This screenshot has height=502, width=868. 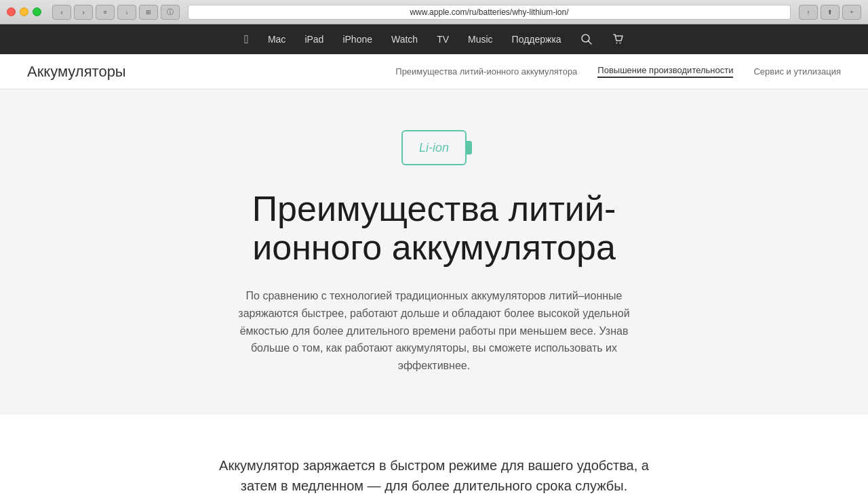 I want to click on upload-button: ↑, so click(x=808, y=12).